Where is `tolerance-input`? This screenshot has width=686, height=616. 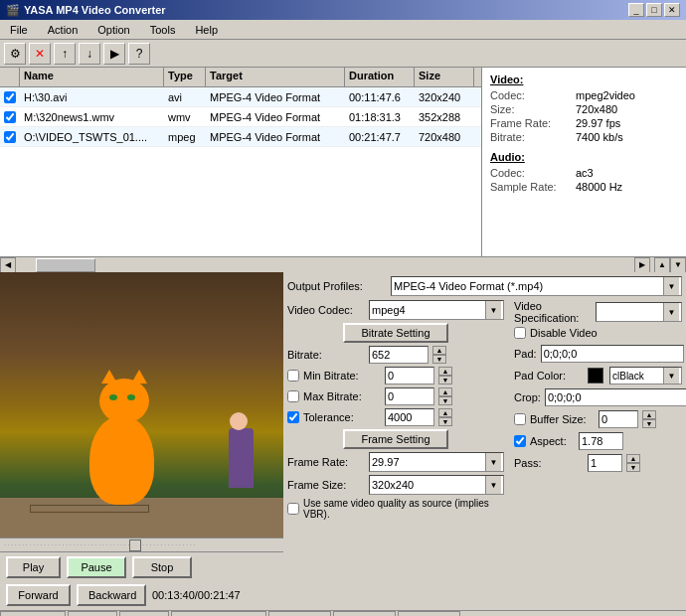
tolerance-input is located at coordinates (410, 417).